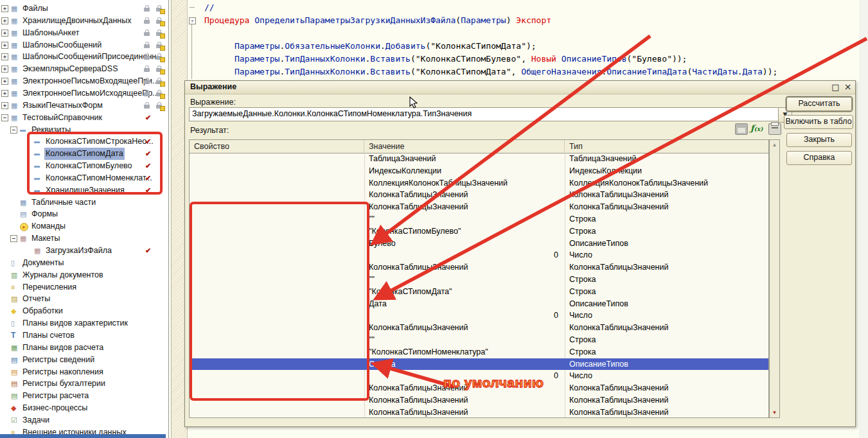  What do you see at coordinates (84, 21) in the screenshot?
I see `sidebar-item-хранилищедвоичныхданных: +▦ХранилищеДвоичныхДанных` at bounding box center [84, 21].